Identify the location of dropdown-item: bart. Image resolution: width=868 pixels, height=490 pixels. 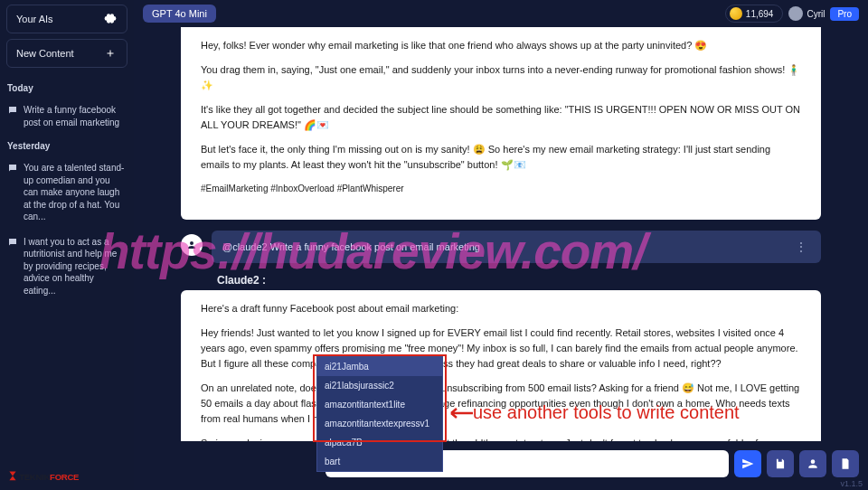
(380, 461).